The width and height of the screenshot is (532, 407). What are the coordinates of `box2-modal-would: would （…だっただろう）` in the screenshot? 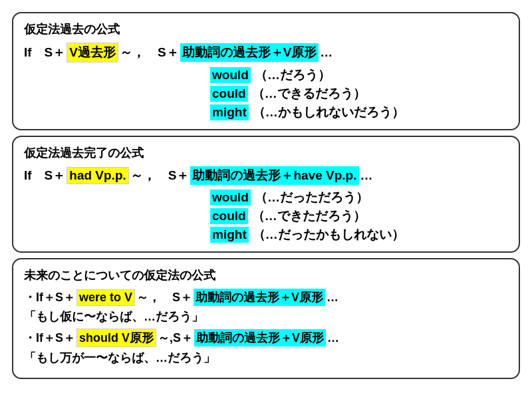 It's located at (359, 198).